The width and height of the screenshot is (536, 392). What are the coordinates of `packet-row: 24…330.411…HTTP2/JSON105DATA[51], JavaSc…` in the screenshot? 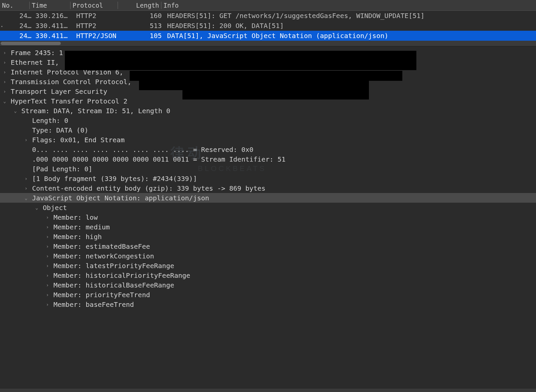 It's located at (268, 36).